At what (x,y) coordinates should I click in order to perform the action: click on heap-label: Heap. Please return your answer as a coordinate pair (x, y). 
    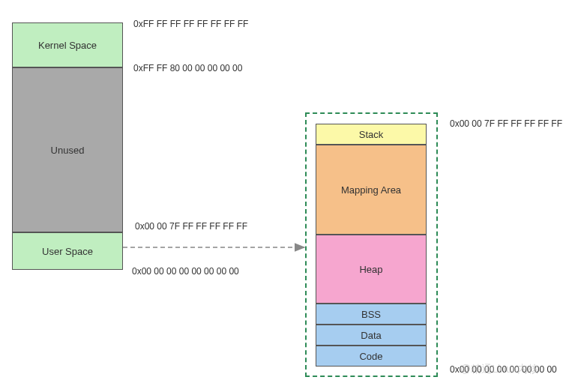
    Looking at the image, I should click on (370, 270).